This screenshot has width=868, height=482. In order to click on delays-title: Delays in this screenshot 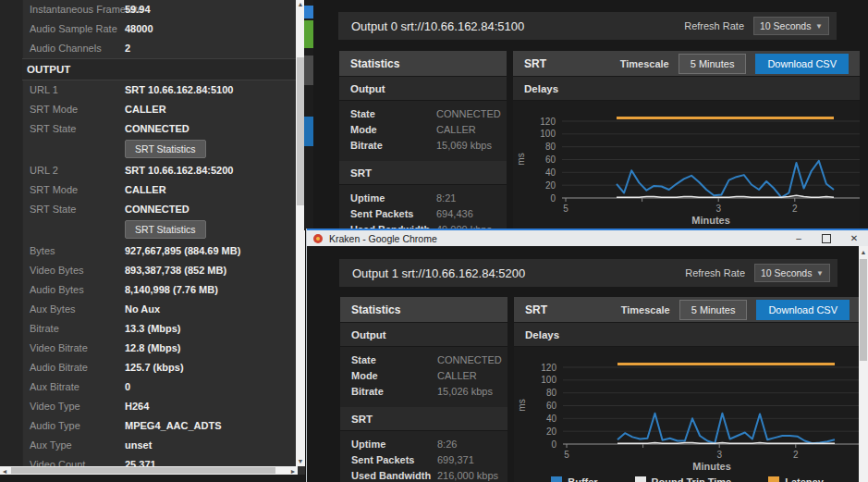, I will do `click(542, 89)`.